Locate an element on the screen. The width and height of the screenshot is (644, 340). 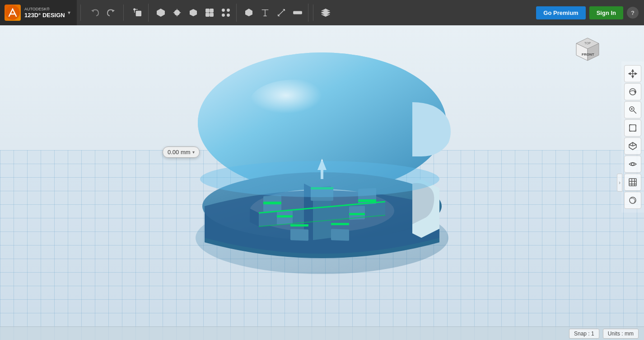
orbit-button is located at coordinates (633, 92).